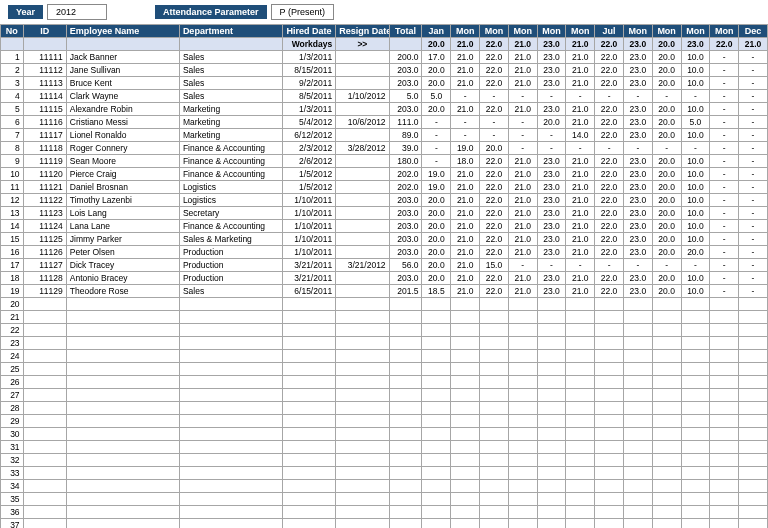 The height and width of the screenshot is (528, 768). Describe the element at coordinates (12, 84) in the screenshot. I see `cell-no: 3` at that location.